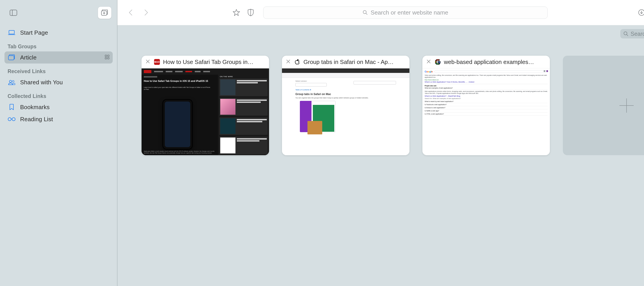 This screenshot has height=286, width=644. What do you see at coordinates (14, 13) in the screenshot?
I see `toggle-sidebar-button` at bounding box center [14, 13].